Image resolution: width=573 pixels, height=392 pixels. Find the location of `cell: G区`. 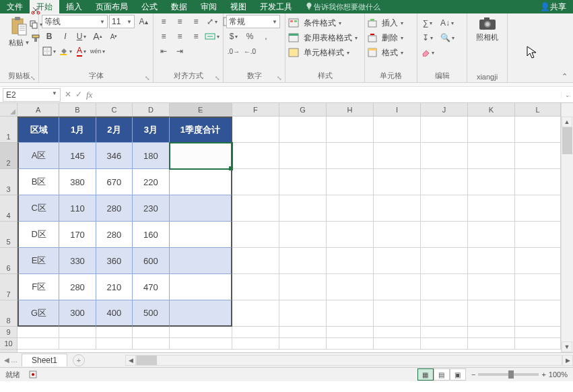

cell: G区 is located at coordinates (38, 314).